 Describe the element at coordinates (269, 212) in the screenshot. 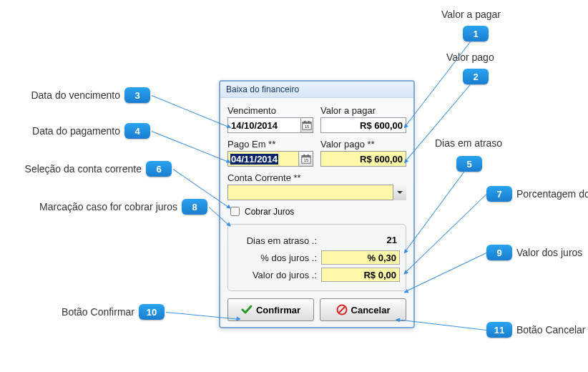

I see `cobrar-juros-label: Cobrar Juros` at that location.